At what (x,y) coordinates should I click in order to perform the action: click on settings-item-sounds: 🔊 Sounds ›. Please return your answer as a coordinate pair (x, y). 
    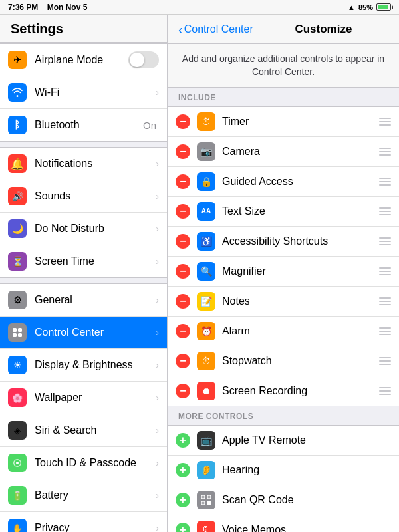
    Looking at the image, I should click on (84, 197).